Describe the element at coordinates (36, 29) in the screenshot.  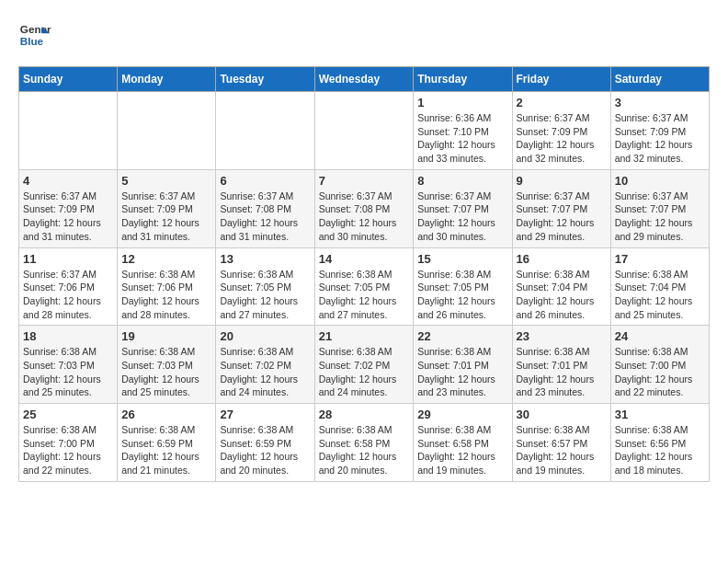
I see `svg-text: General` at that location.